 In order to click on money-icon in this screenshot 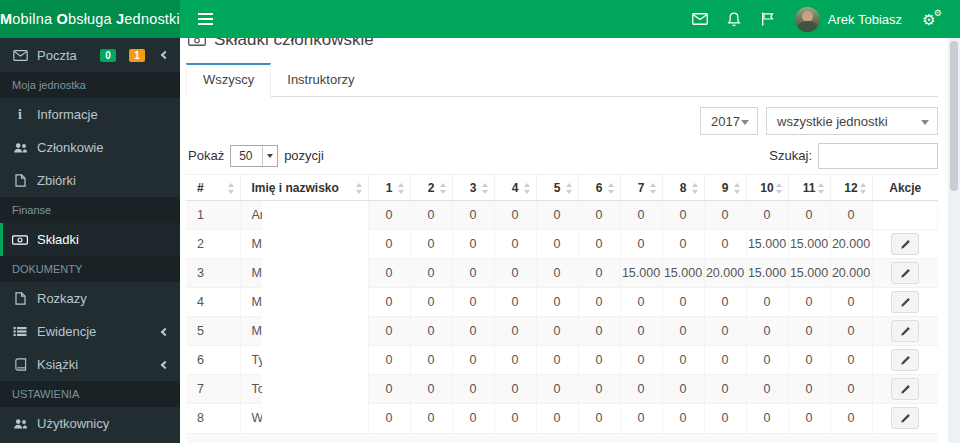, I will do `click(20, 240)`.